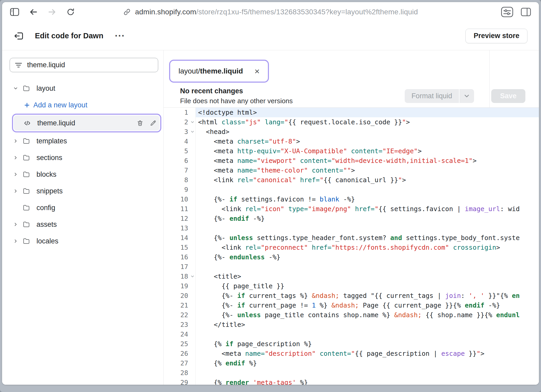  What do you see at coordinates (351, 161) in the screenshot?
I see `code-line-6: 6 <meta name="viewport" content="width=d…` at bounding box center [351, 161].